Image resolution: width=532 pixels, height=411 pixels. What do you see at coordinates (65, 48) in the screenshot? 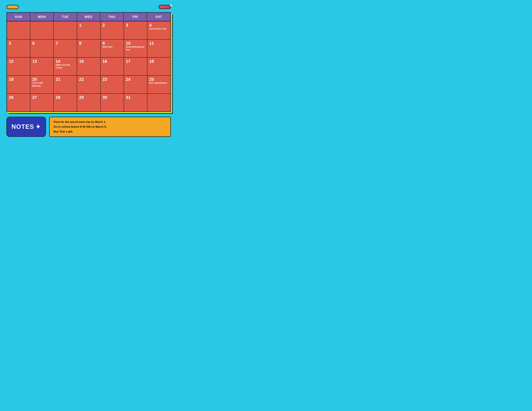
I see `calendar-cell: 7` at bounding box center [65, 48].